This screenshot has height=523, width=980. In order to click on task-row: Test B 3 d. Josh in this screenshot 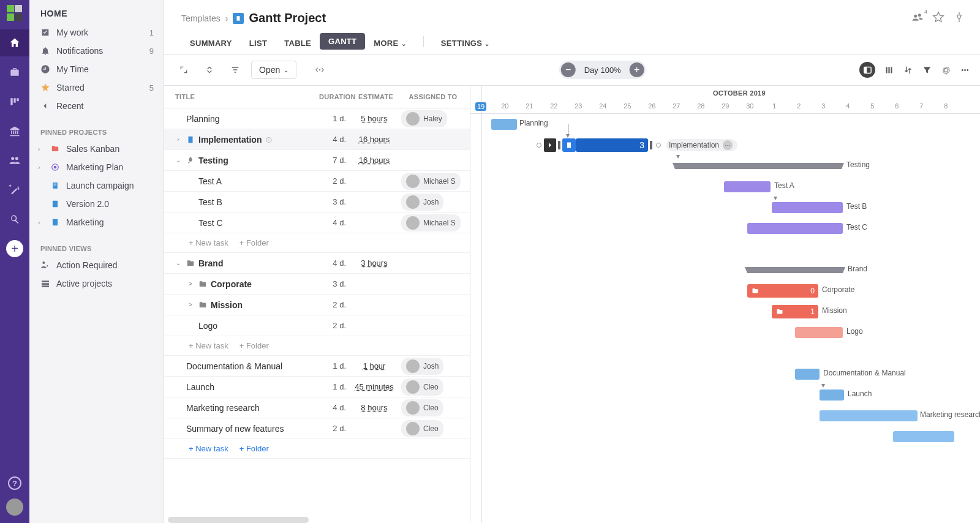, I will do `click(317, 202)`.